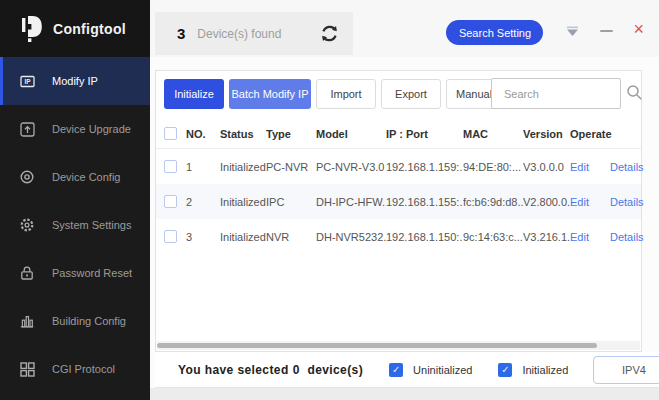 The height and width of the screenshot is (400, 659). Describe the element at coordinates (86, 177) in the screenshot. I see `sidebar-item-label: Device Config` at that location.